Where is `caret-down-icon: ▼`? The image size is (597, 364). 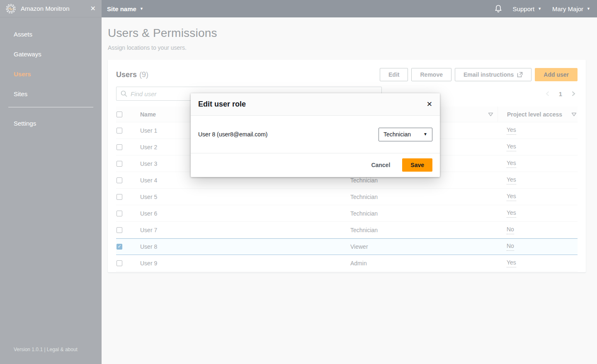 caret-down-icon: ▼ is located at coordinates (425, 134).